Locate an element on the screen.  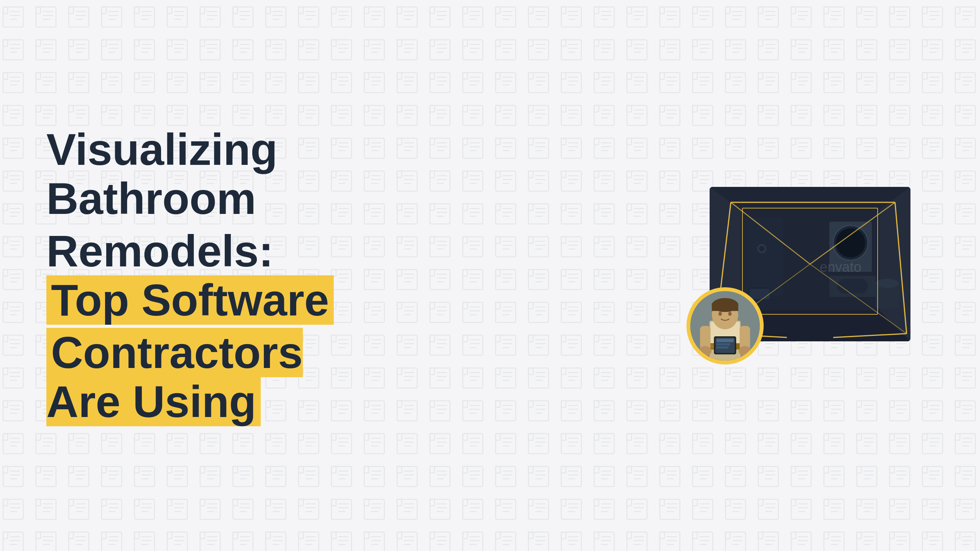
image-section: envato is located at coordinates (802, 276).